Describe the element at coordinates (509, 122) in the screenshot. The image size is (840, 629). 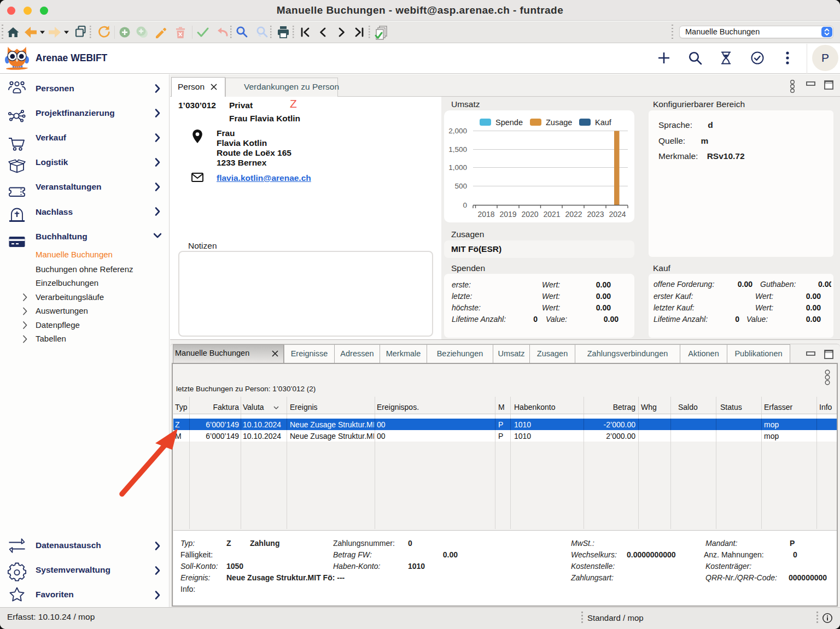
I see `svg-text: Spende` at that location.